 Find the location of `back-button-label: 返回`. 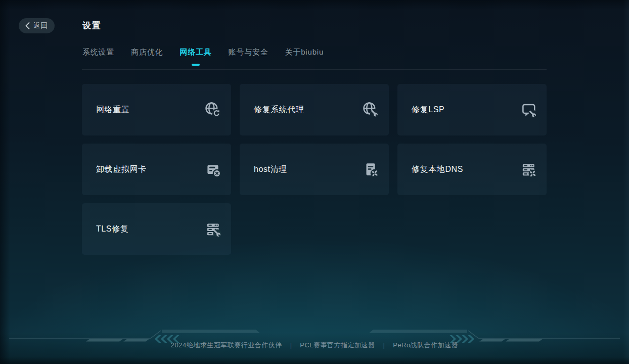

back-button-label: 返回 is located at coordinates (40, 26).